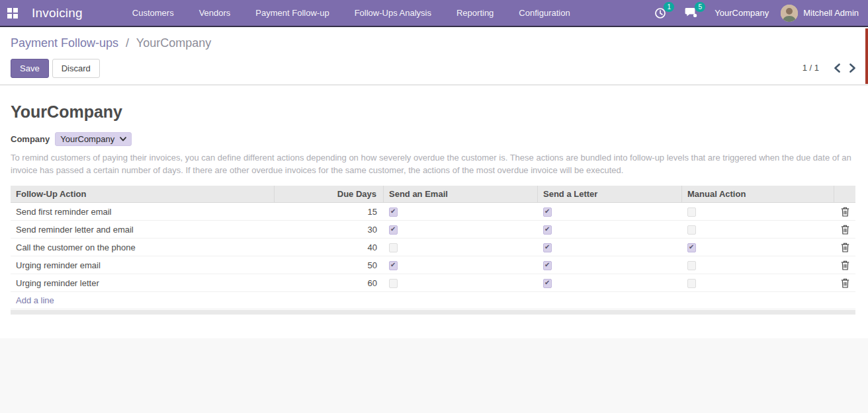 This screenshot has width=868, height=413. Describe the element at coordinates (87, 139) in the screenshot. I see `company-select-value: YourCompany` at that location.